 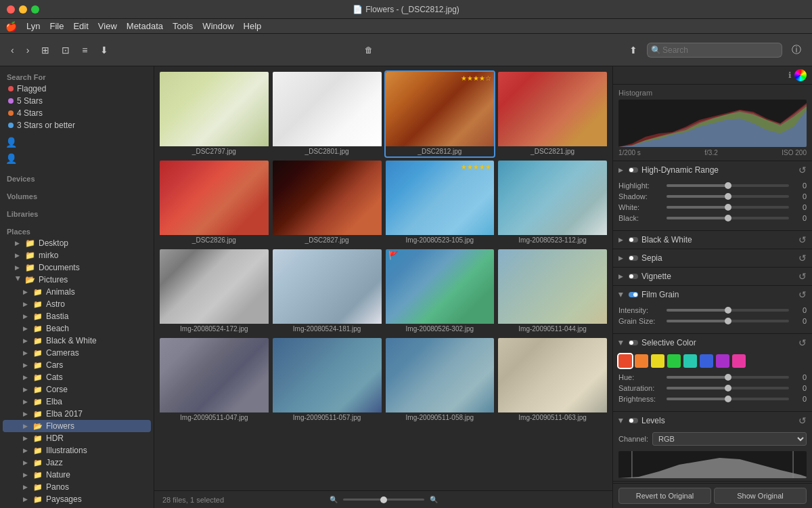 I want to click on menu-lyn: Lyn, so click(x=33, y=26).